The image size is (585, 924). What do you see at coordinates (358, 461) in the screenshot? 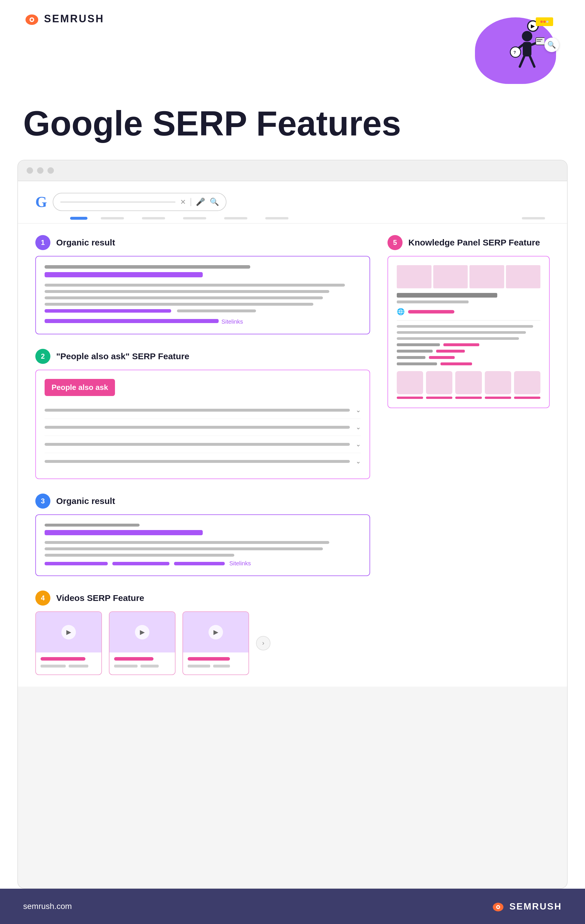
I see `chevron-down-icon-4: ⌄` at bounding box center [358, 461].